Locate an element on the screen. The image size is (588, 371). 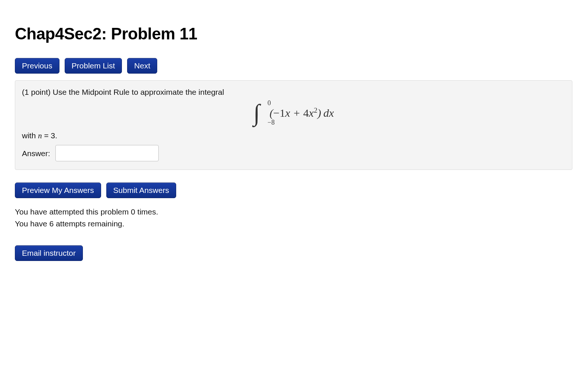
email-row: Email instructor is located at coordinates (294, 253).